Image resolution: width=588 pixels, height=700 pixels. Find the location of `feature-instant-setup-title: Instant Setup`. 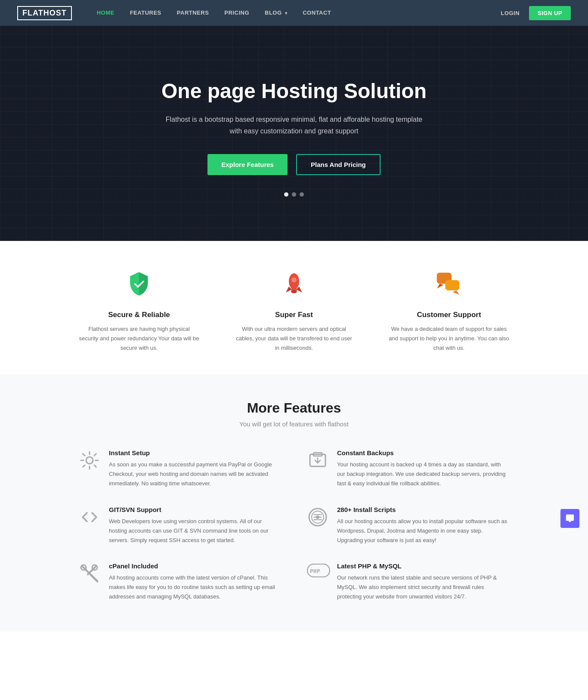

feature-instant-setup-title: Instant Setup is located at coordinates (195, 453).